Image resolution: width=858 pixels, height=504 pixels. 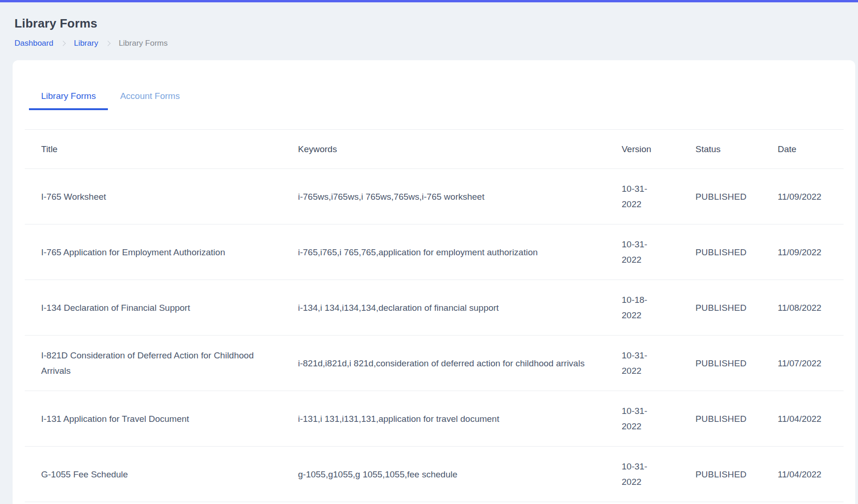 What do you see at coordinates (153, 197) in the screenshot?
I see `cell-title: I-765 Worksheet` at bounding box center [153, 197].